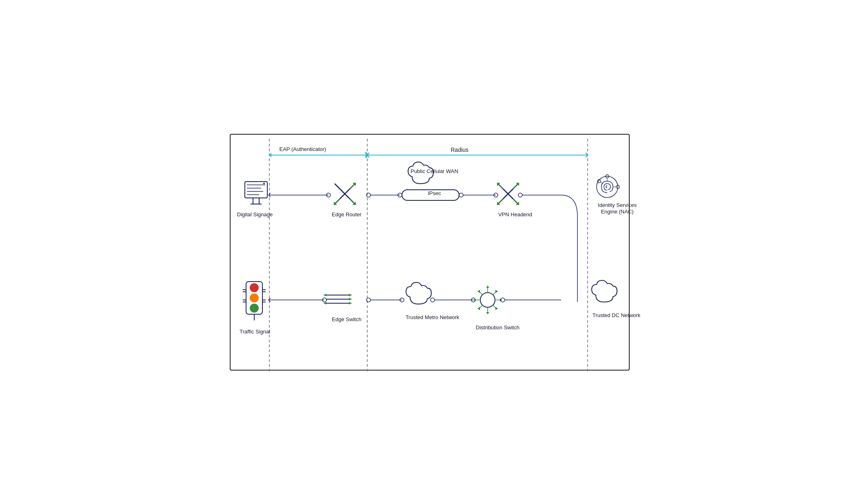  What do you see at coordinates (488, 300) in the screenshot?
I see `distribution-switch-icon` at bounding box center [488, 300].